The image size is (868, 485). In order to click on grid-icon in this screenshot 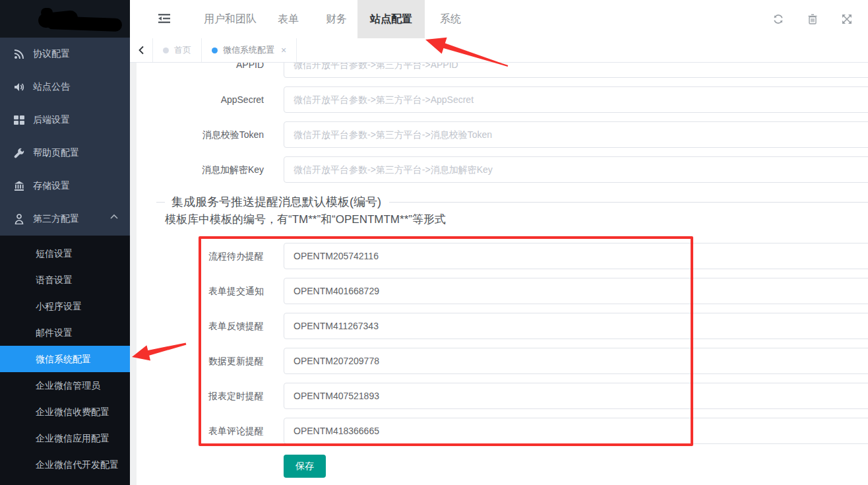, I will do `click(19, 120)`.